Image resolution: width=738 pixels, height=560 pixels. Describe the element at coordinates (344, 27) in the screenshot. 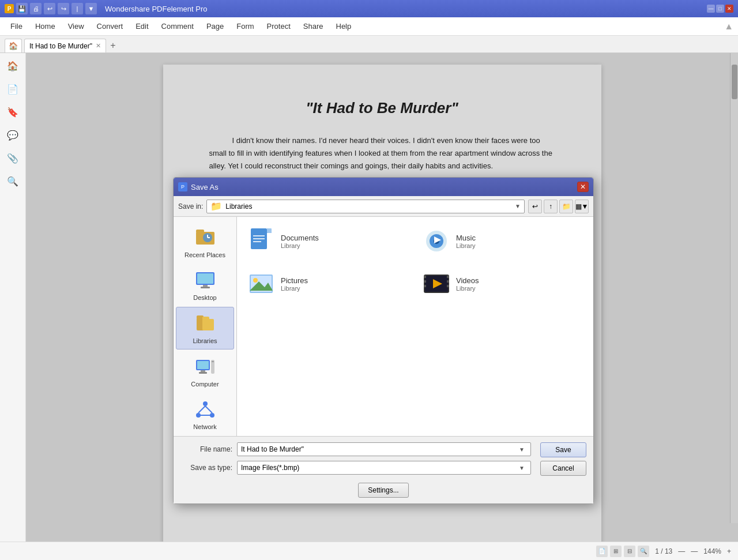

I see `menu-help: Help` at that location.